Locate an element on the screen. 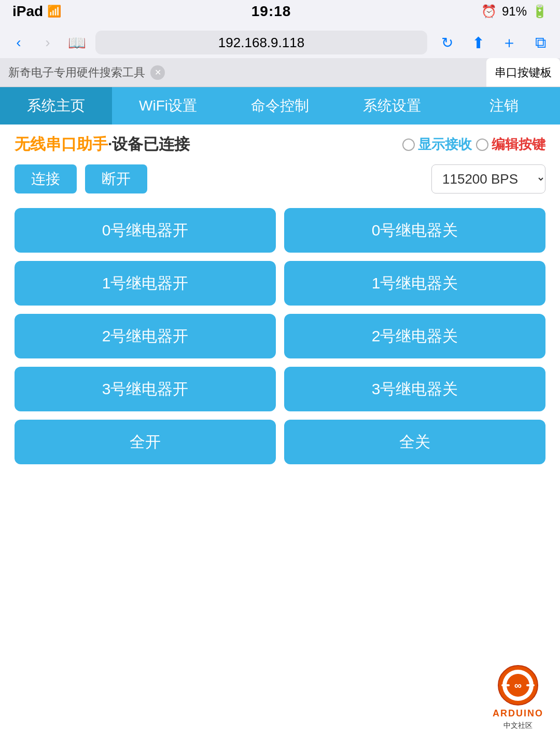  baud-rate-select: 9600 BPS 19200 BPS 38400 BPS 57600 BPS 1… is located at coordinates (488, 179).